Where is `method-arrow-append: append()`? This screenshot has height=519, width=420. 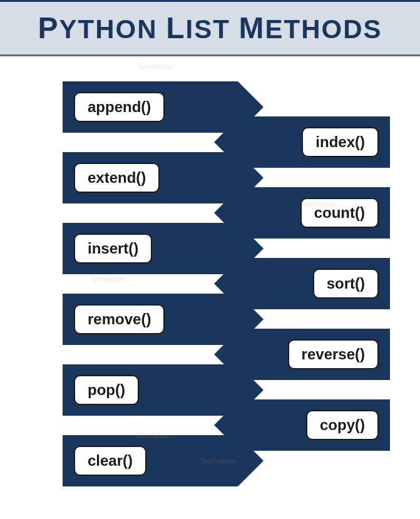 method-arrow-append: append() is located at coordinates (150, 107).